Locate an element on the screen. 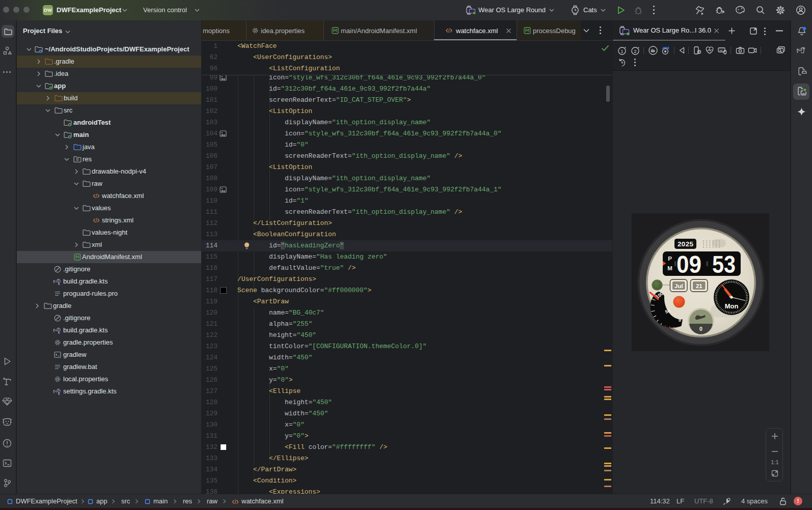  svg-text: 21 is located at coordinates (699, 286).